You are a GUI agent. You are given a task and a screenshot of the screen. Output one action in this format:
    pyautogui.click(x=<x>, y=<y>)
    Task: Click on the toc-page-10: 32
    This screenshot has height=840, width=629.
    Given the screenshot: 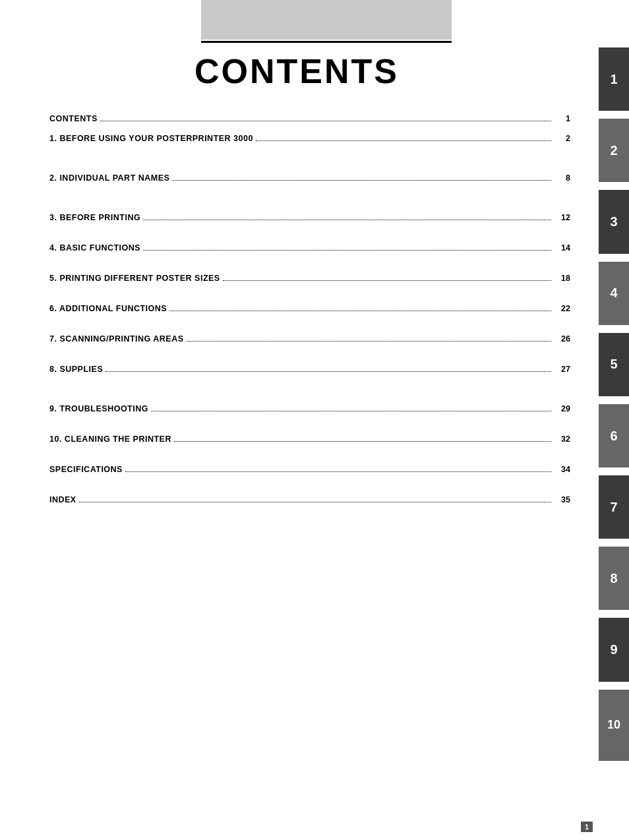 What is the action you would take?
    pyautogui.click(x=562, y=439)
    